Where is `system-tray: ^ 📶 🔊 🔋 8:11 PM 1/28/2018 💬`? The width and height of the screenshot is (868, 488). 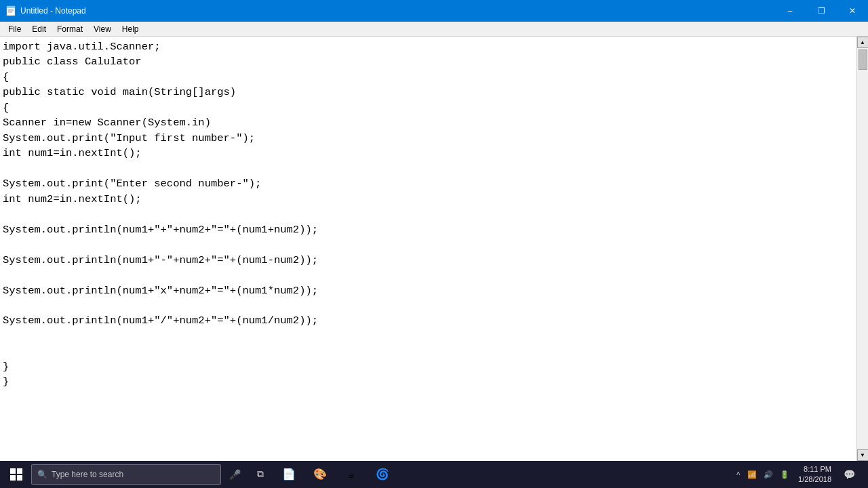 system-tray: ^ 📶 🔊 🔋 8:11 PM 1/28/2018 💬 is located at coordinates (797, 474).